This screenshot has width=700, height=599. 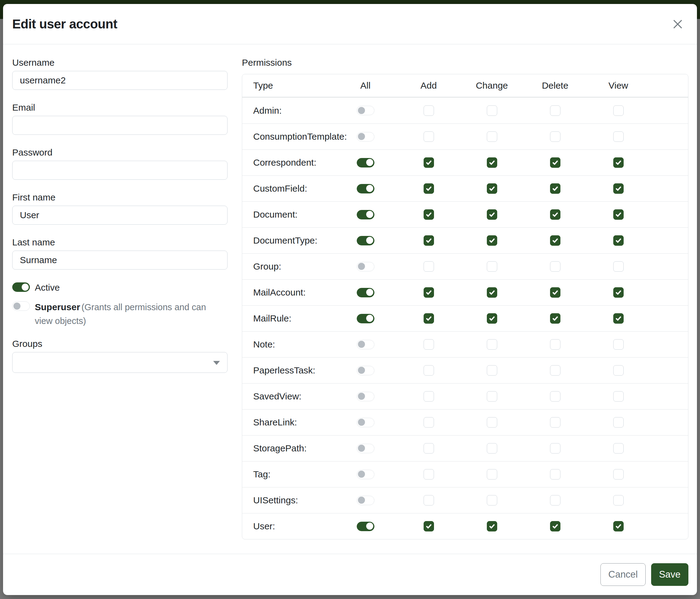 What do you see at coordinates (618, 241) in the screenshot?
I see `permission-view-checkbox-documenttype` at bounding box center [618, 241].